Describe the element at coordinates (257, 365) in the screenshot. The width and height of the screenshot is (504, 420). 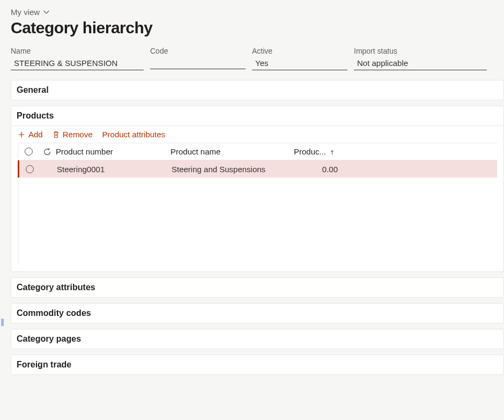
I see `section-foreign-trade-header: Foreign trade` at that location.